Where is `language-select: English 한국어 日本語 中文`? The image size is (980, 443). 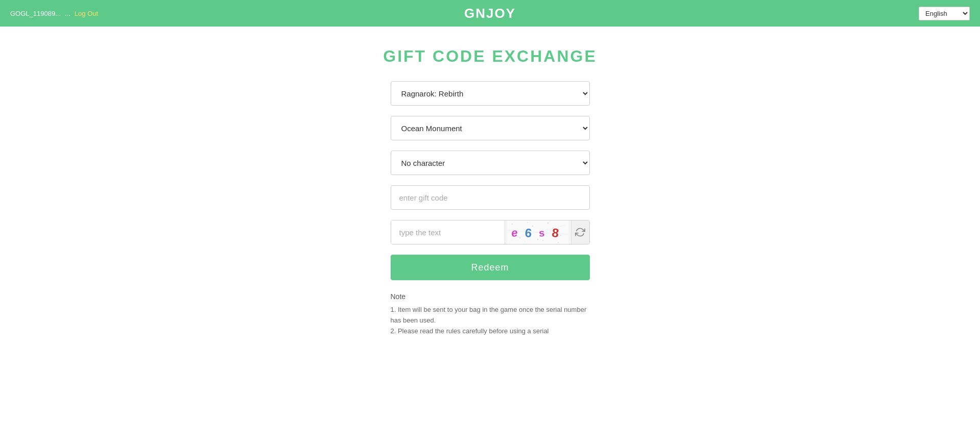
language-select: English 한국어 日本語 中文 is located at coordinates (944, 13).